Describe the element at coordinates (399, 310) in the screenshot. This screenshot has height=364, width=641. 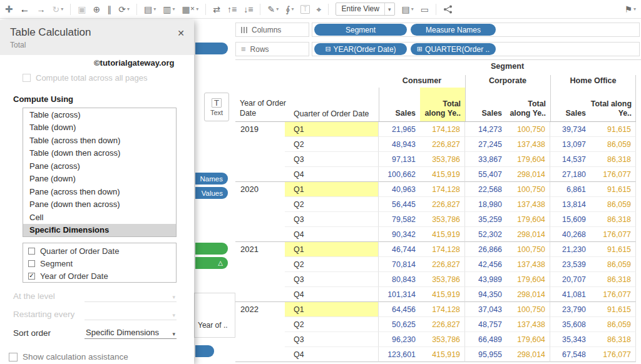
I see `value-cell: 64,456` at that location.